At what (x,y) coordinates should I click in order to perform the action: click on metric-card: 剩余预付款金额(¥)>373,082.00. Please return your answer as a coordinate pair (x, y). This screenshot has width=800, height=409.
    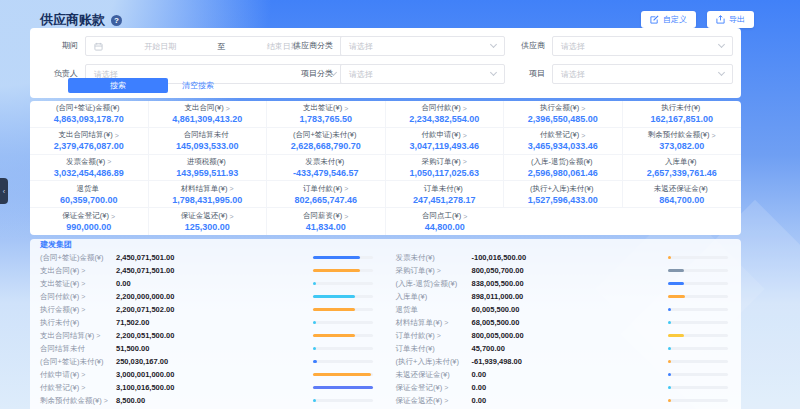
    Looking at the image, I should click on (682, 142).